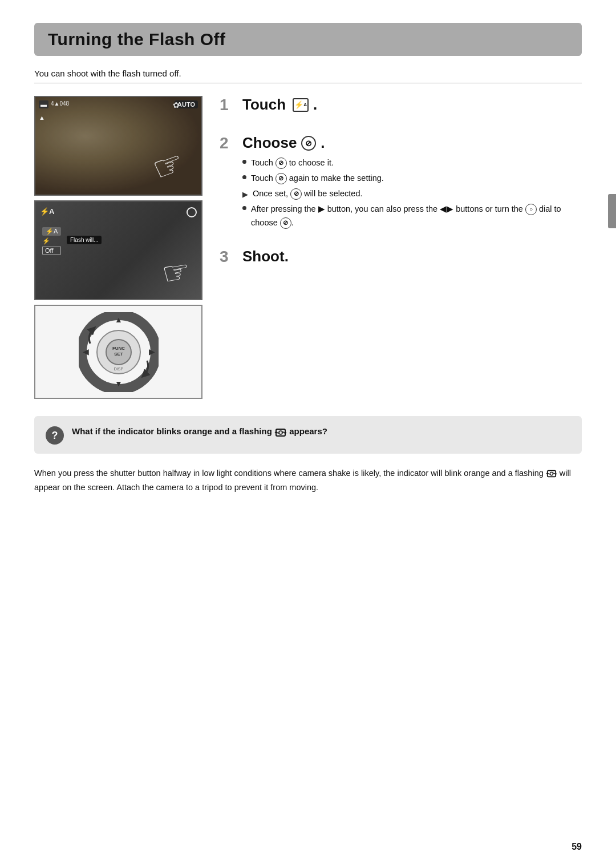 The width and height of the screenshot is (616, 868). What do you see at coordinates (577, 847) in the screenshot?
I see `page-number: 59` at bounding box center [577, 847].